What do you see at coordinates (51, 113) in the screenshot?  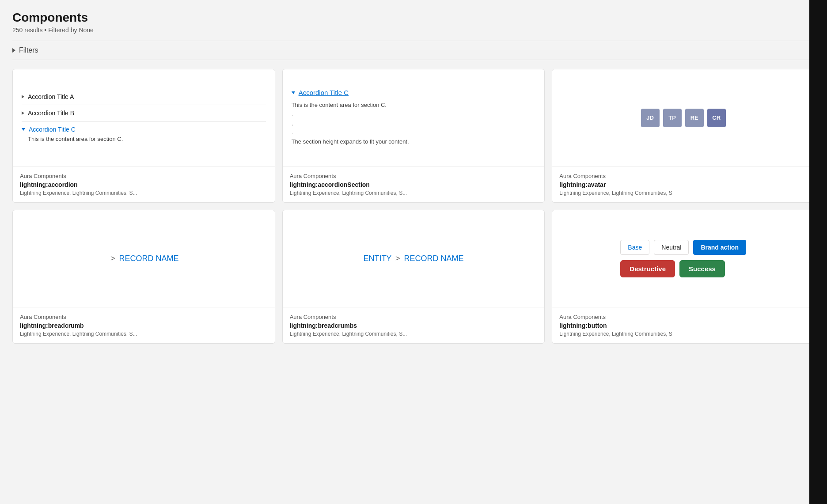 I see `accordion-title-b: Accordion Title B` at bounding box center [51, 113].